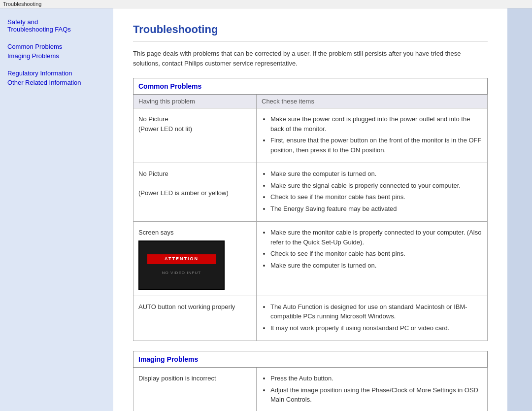 This screenshot has width=532, height=411. I want to click on column-check: Check these items, so click(372, 102).